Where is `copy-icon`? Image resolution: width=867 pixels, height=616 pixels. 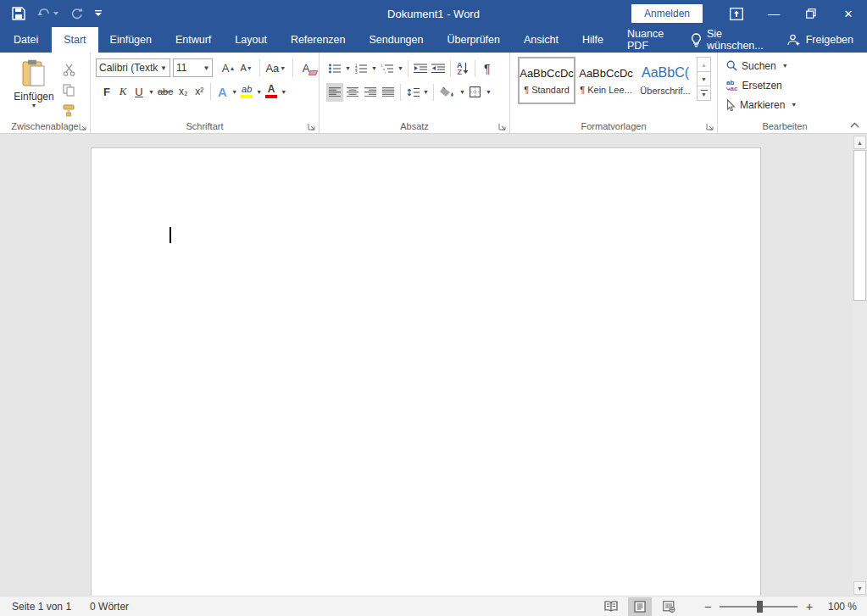 copy-icon is located at coordinates (69, 91).